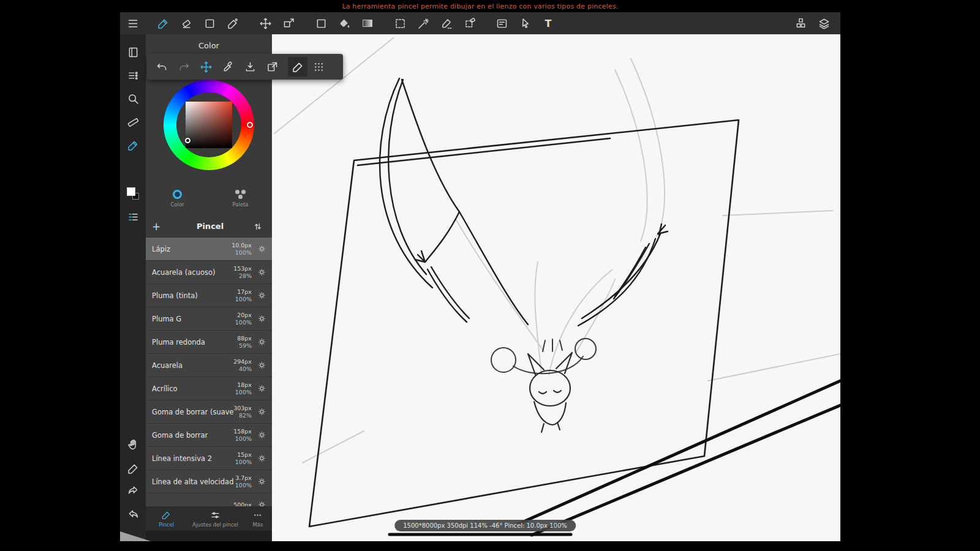  I want to click on magic-wand-button, so click(423, 23).